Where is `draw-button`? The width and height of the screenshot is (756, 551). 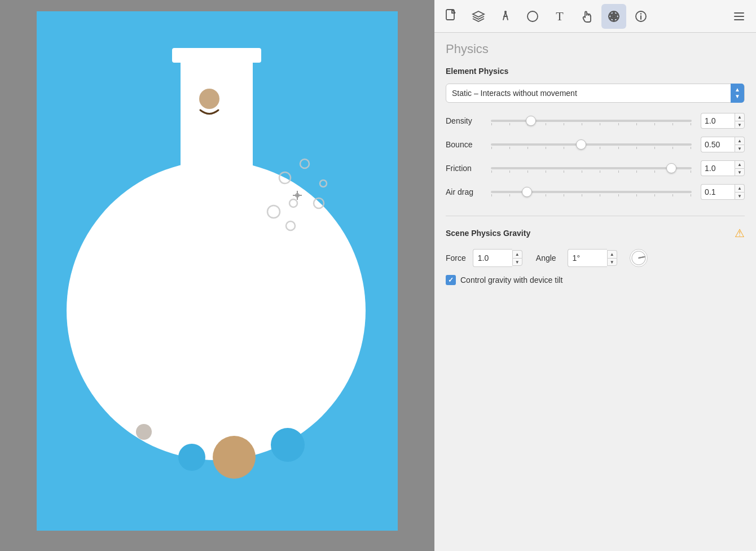
draw-button is located at coordinates (506, 16).